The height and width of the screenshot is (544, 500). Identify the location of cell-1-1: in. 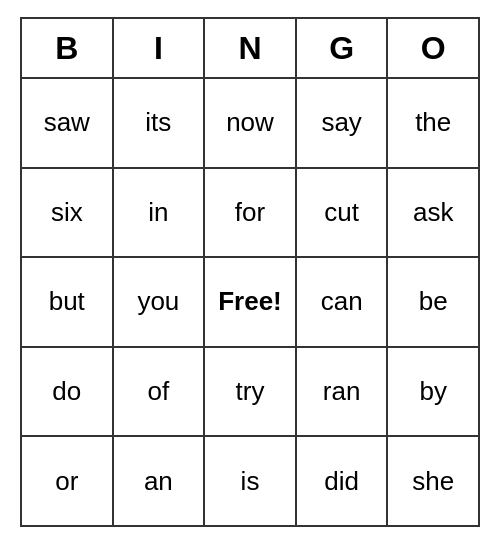
(159, 213).